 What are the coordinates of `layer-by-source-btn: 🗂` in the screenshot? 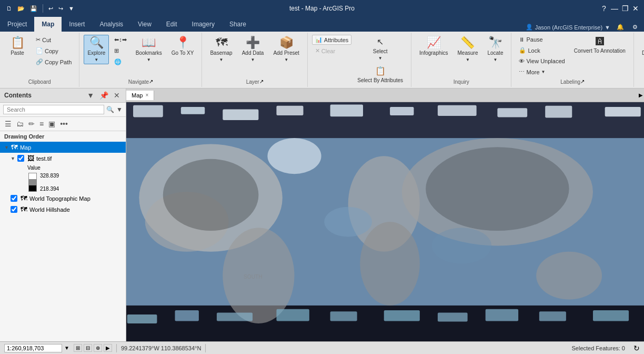 It's located at (20, 124).